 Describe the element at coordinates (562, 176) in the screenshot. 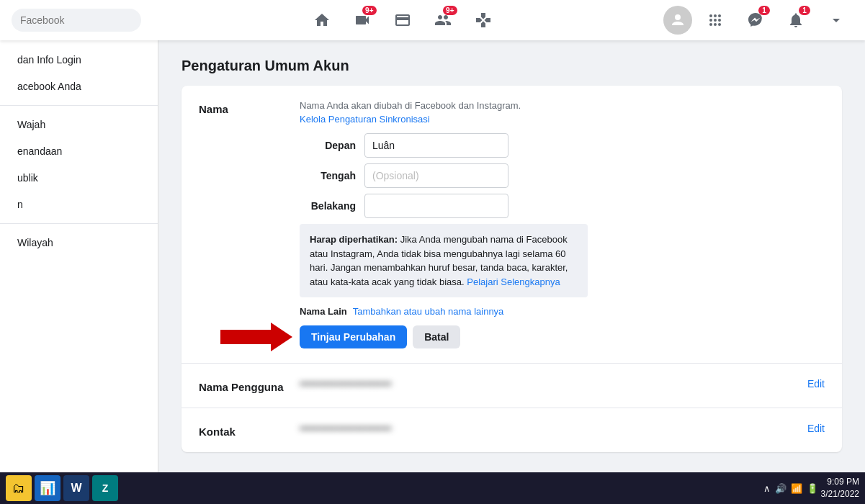

I see `middle-name-row: Tengah` at that location.